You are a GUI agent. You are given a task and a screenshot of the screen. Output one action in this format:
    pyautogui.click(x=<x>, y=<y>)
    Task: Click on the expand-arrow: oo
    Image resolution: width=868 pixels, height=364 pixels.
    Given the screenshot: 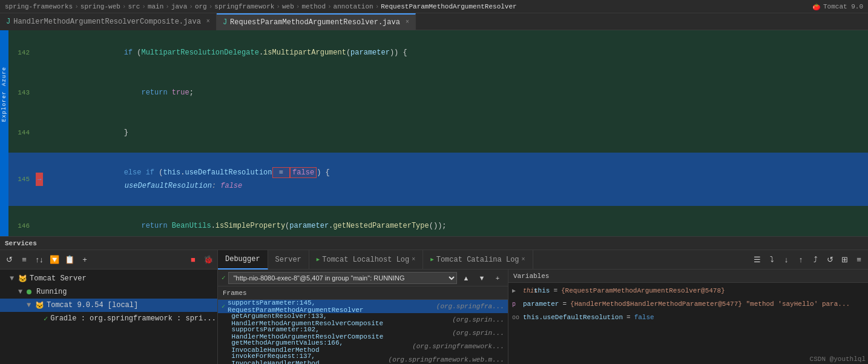 What is the action you would take?
    pyautogui.click(x=516, y=317)
    